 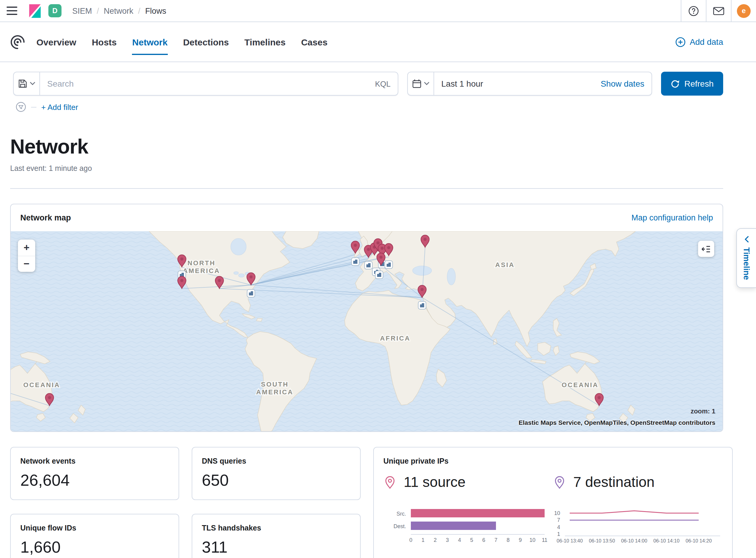 What do you see at coordinates (626, 84) in the screenshot?
I see `show-dates-link: Show dates` at bounding box center [626, 84].